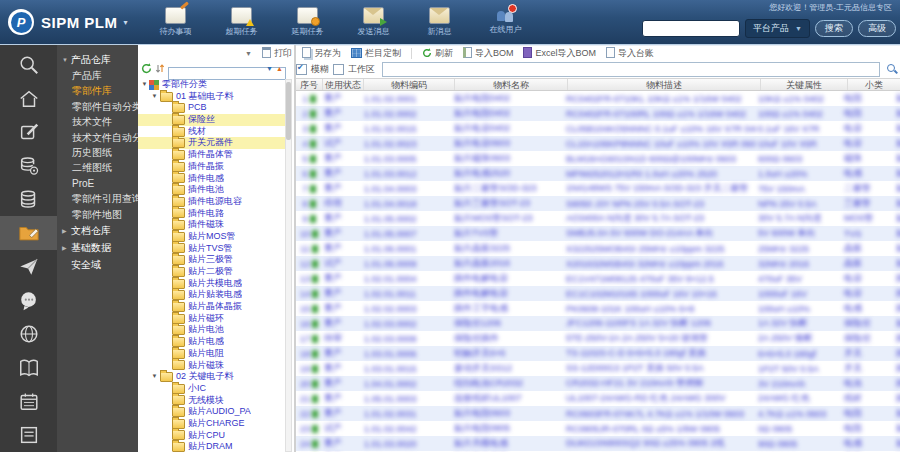 Image resolution: width=900 pixels, height=452 pixels. I want to click on tree-node: 贴片CPU, so click(212, 436).